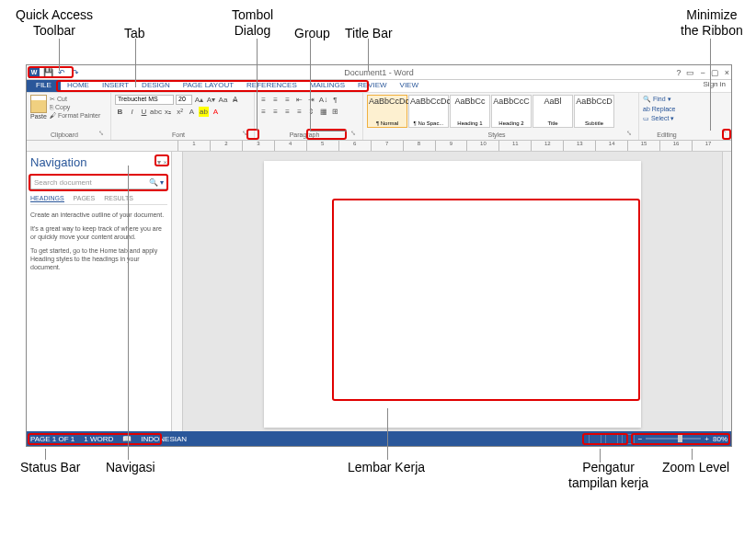  Describe the element at coordinates (212, 99) in the screenshot. I see `shrink-font-button: A▾` at that location.